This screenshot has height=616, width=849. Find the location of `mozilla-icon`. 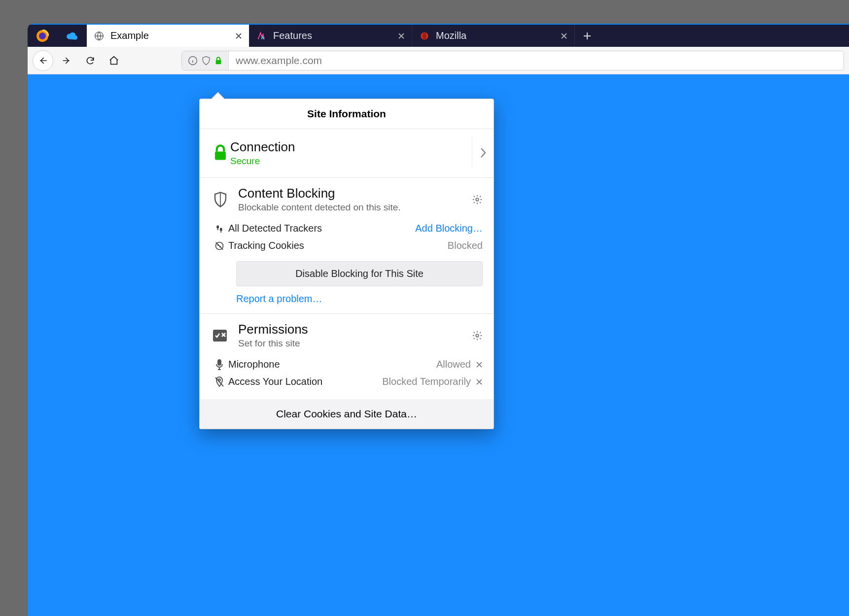

mozilla-icon is located at coordinates (424, 36).